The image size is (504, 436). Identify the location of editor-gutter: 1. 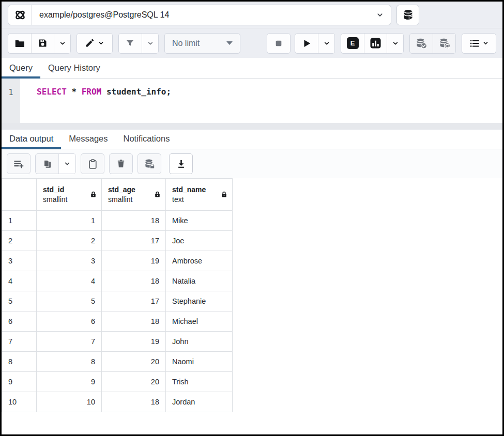
(11, 101).